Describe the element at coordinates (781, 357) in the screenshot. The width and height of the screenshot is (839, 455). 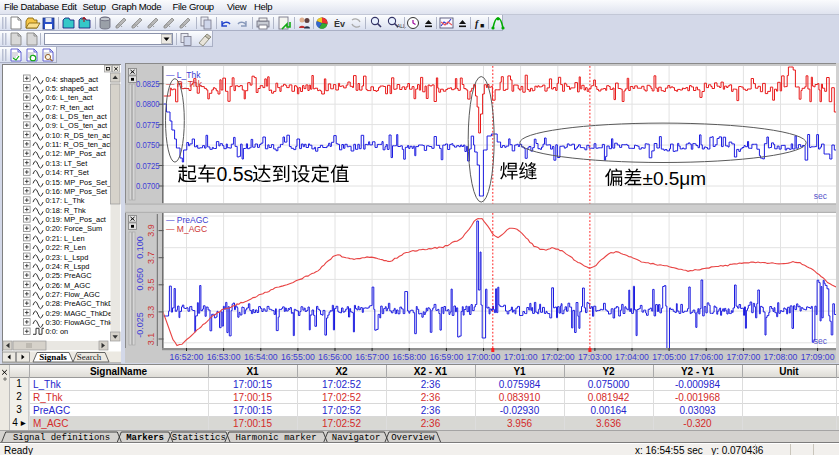
I see `svg-text: 17:08:00` at that location.